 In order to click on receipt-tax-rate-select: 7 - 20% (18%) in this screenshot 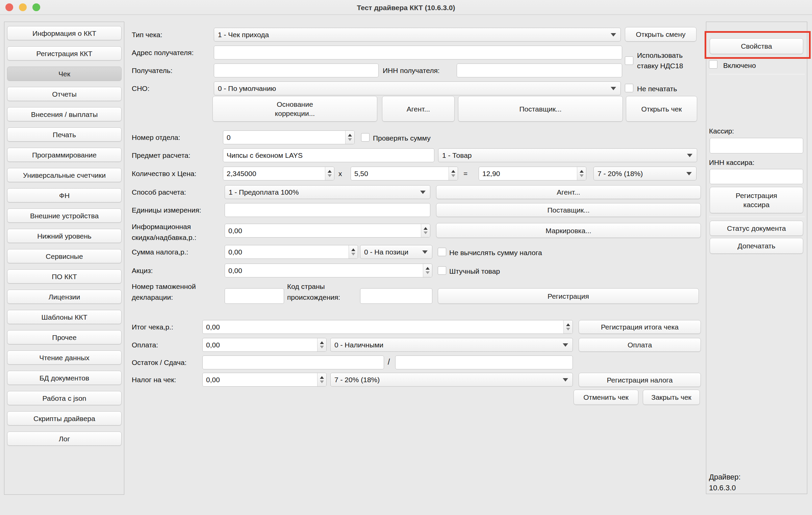, I will do `click(452, 380)`.